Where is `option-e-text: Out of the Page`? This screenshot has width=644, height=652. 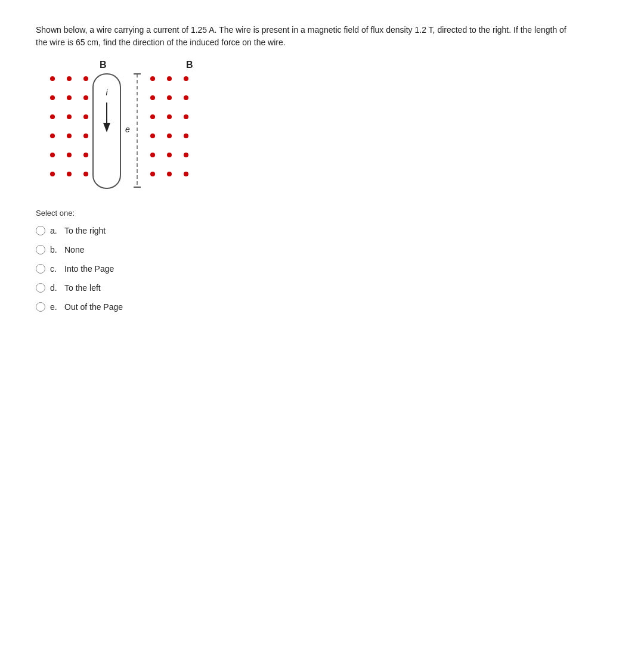
option-e-text: Out of the Page is located at coordinates (94, 307).